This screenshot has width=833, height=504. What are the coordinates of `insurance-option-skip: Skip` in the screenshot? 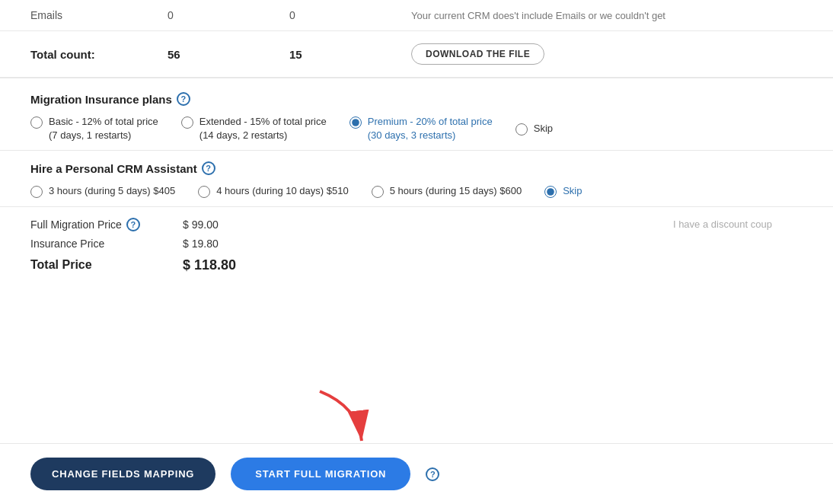 It's located at (535, 129).